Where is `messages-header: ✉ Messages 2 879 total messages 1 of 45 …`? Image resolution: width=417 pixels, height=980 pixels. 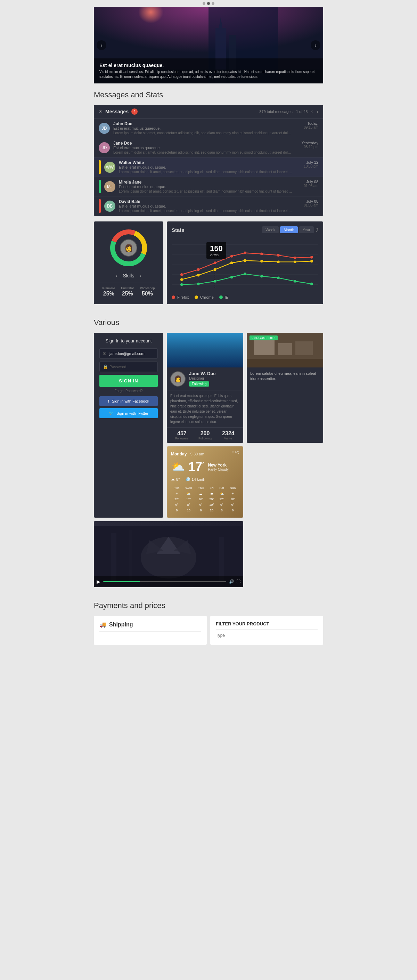
messages-header: ✉ Messages 2 879 total messages 1 of 45 … is located at coordinates (208, 112).